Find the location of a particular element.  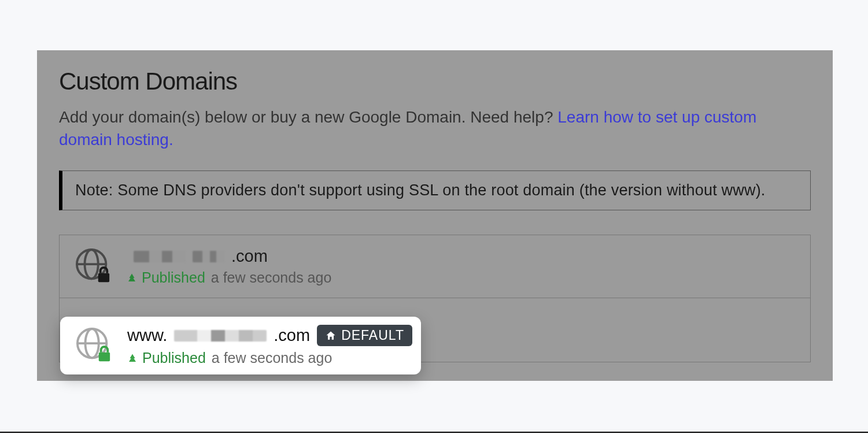

subtext-prefix: Add your domain(s) below or buy a new Go… is located at coordinates (308, 117).